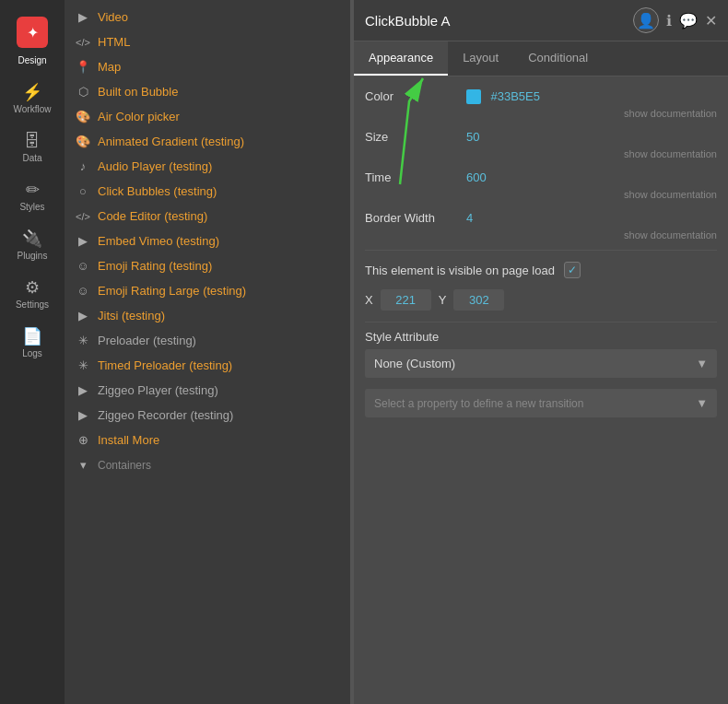  Describe the element at coordinates (541, 177) in the screenshot. I see `time-field-row: Time 600` at that location.